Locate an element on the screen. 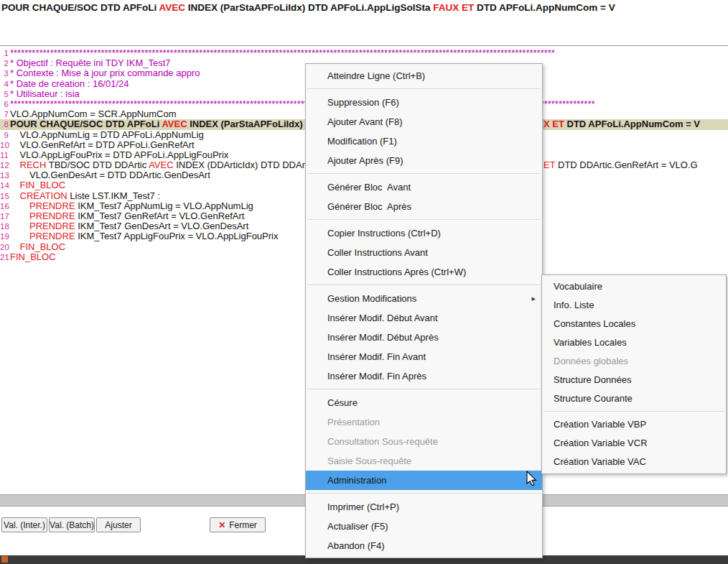 Image resolution: width=728 pixels, height=564 pixels. submenu-item-donnees-globales: Données globales is located at coordinates (634, 361).